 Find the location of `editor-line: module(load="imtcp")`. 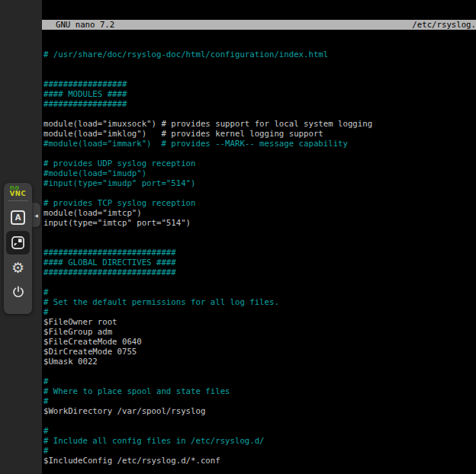

editor-line: module(load="imtcp") is located at coordinates (259, 213).